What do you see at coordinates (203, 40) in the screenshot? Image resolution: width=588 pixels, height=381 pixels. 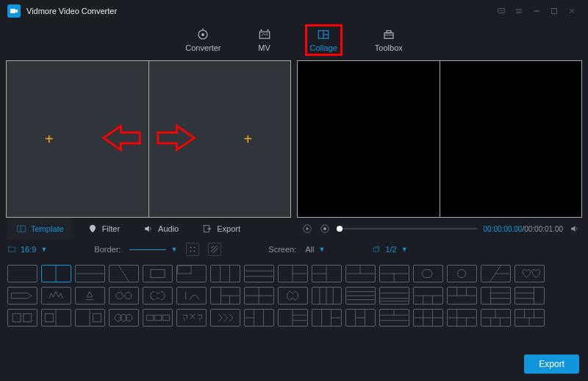 I see `nav-converter: Converter` at bounding box center [203, 40].